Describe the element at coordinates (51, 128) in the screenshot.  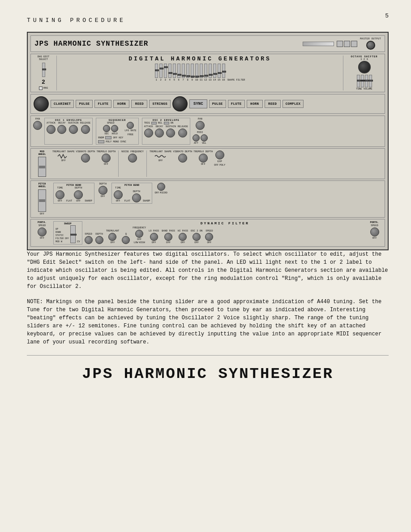
I see `osc1-attack-block: ATTACK` at that location.